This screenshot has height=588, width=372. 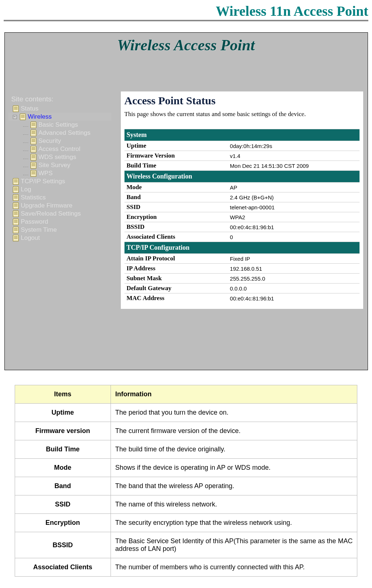 I want to click on sidebar-item-label: TCP/IP Settings, so click(x=43, y=181).